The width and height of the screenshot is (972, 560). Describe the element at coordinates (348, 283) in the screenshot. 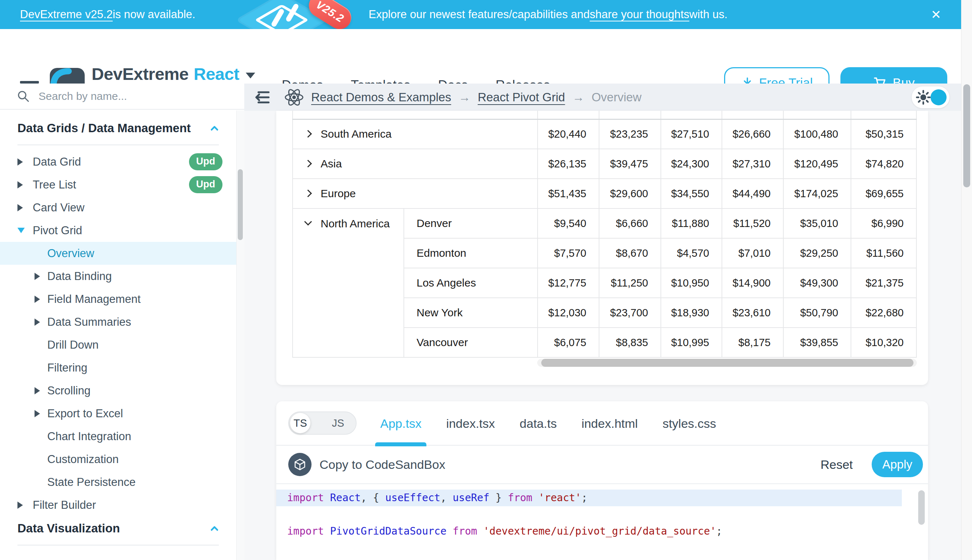

I see `pivot-row-header-north-america: North America` at that location.